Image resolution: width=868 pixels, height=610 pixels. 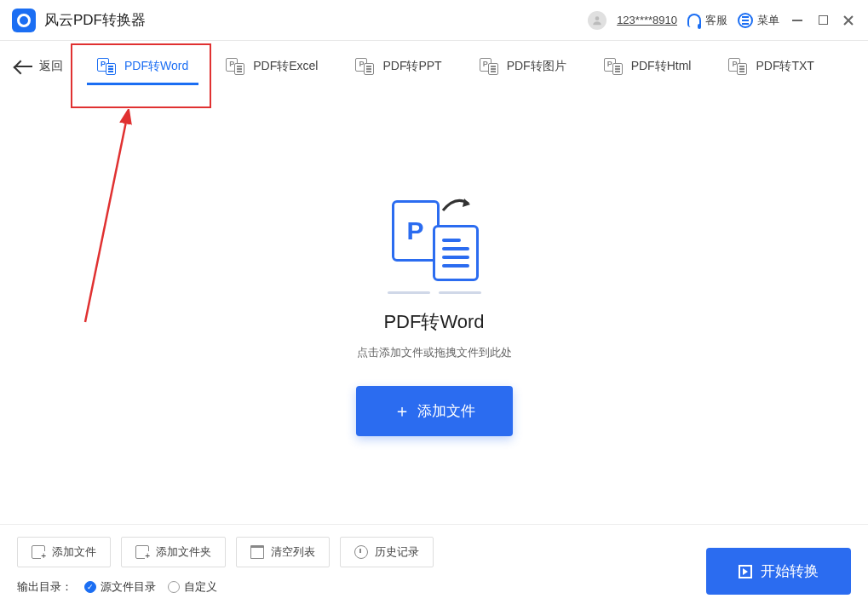 What do you see at coordinates (51, 66) in the screenshot?
I see `back-label: 返回` at bounding box center [51, 66].